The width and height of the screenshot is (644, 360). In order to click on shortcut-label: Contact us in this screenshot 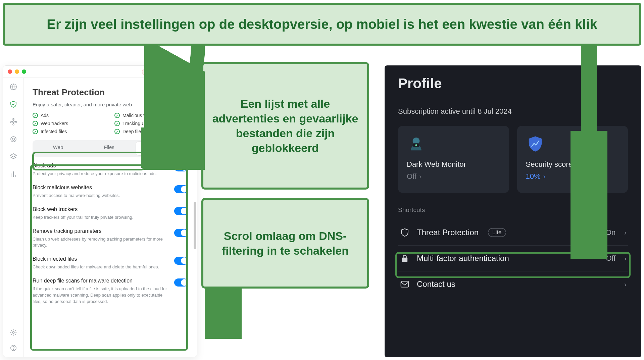, I will do `click(436, 284)`.